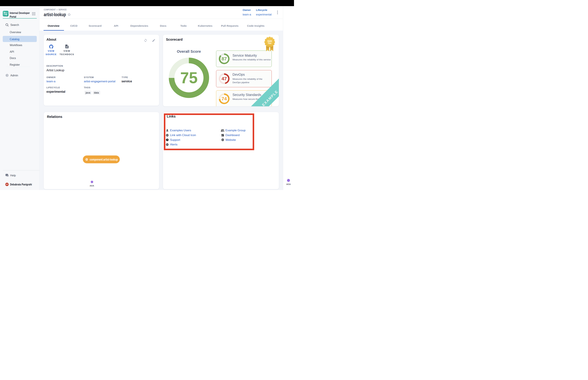  Describe the element at coordinates (270, 43) in the screenshot. I see `svg-text: Tier` at that location.